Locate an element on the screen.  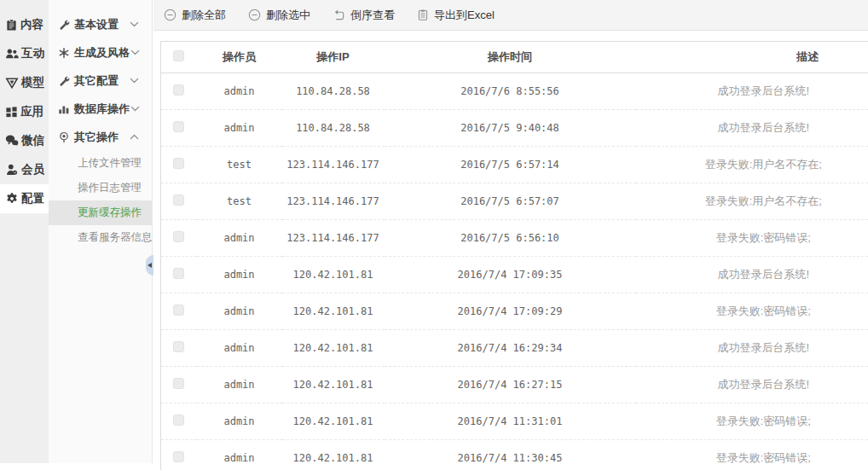
export-excel-button: 导出到Excel is located at coordinates (455, 15).